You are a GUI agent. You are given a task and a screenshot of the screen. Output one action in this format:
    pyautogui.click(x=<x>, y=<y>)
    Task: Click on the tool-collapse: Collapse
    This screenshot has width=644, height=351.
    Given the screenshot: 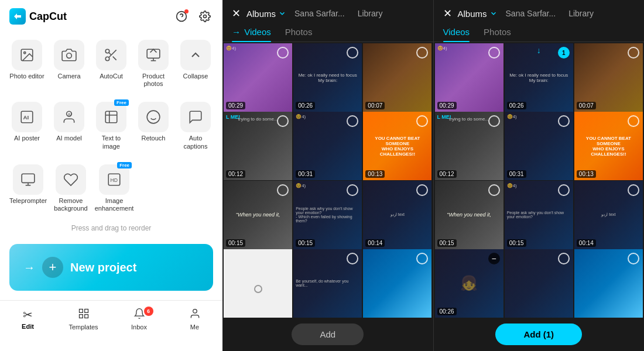 What is the action you would take?
    pyautogui.click(x=196, y=64)
    